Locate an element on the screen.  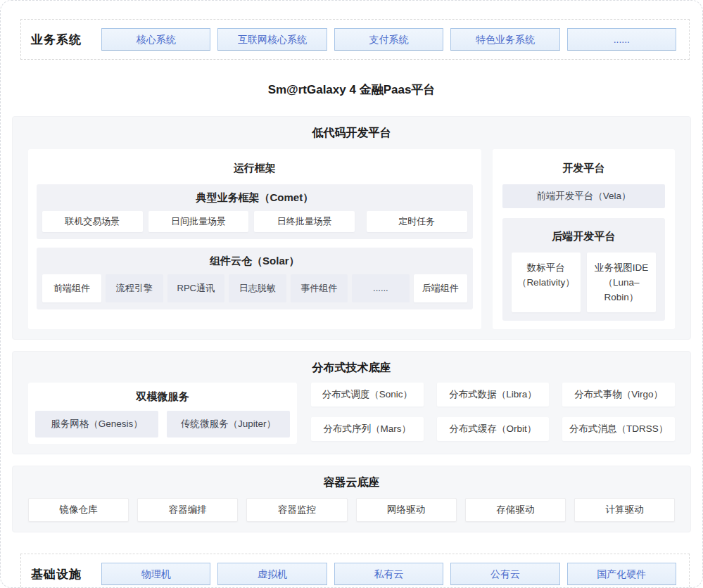
cc-box-storage-driver: 存储驱动 is located at coordinates (515, 510).